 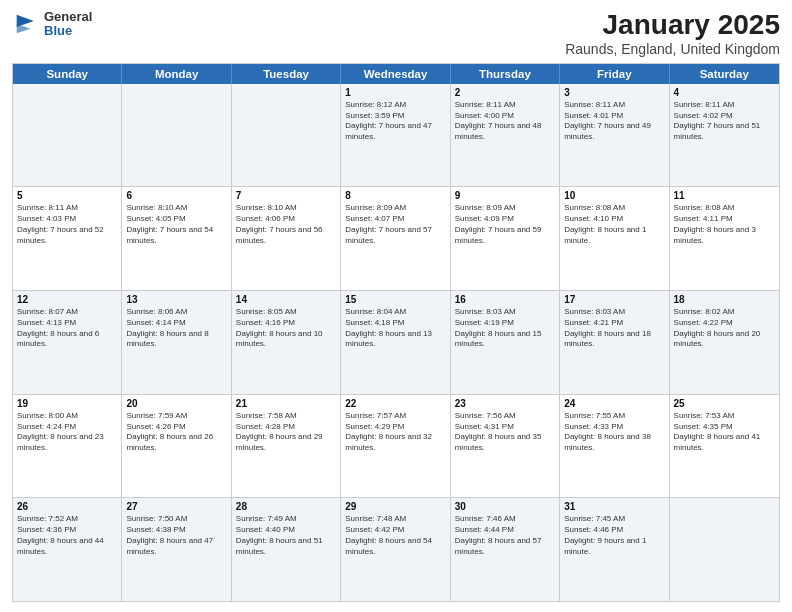 I want to click on day-number: 29, so click(x=395, y=506).